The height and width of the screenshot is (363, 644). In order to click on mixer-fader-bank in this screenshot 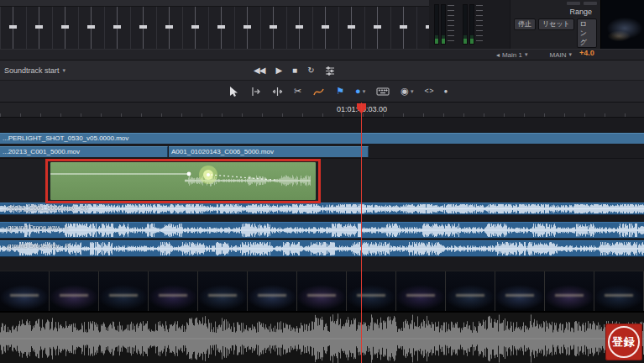, I will do `click(215, 24)`.